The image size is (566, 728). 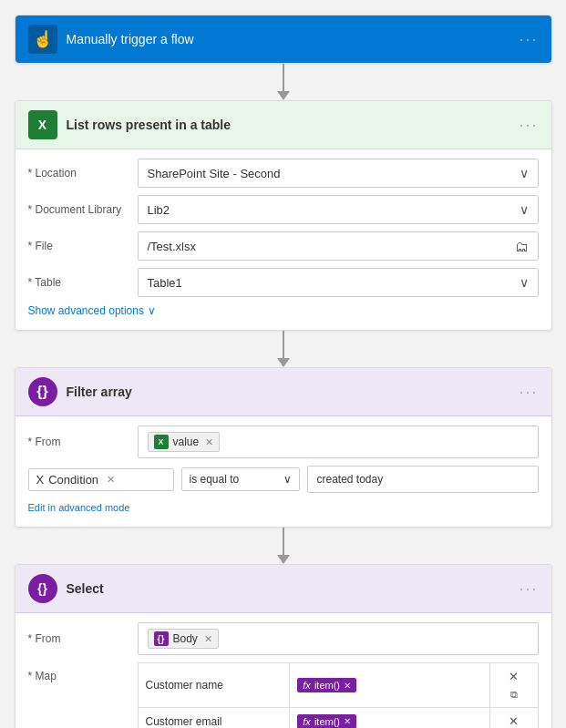 What do you see at coordinates (183, 639) in the screenshot?
I see `select-from-tag: {} Body ✕` at bounding box center [183, 639].